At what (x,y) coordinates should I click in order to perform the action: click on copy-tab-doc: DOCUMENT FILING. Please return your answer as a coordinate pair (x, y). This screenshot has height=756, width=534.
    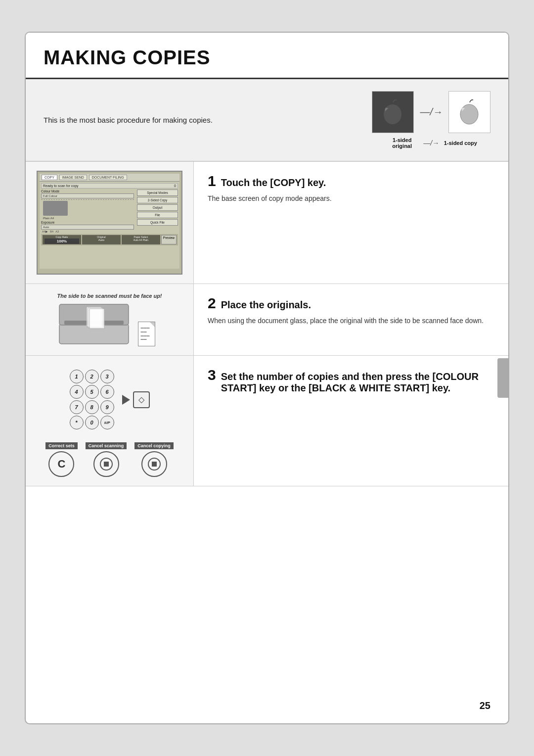
    Looking at the image, I should click on (108, 177).